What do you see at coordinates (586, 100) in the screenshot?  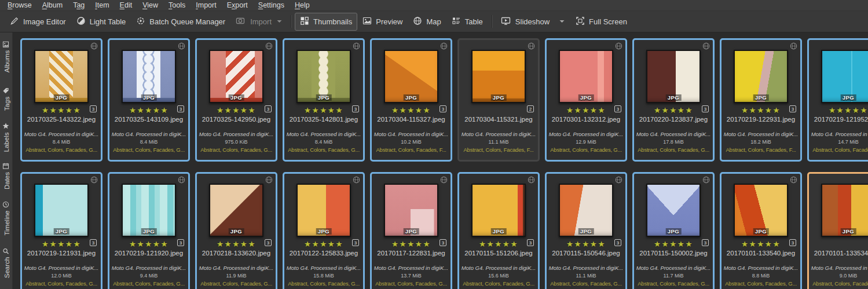 I see `thumbnail-card: JPG ★★★★★ 3 20170301-132312.jpeg Moto G4…` at bounding box center [586, 100].